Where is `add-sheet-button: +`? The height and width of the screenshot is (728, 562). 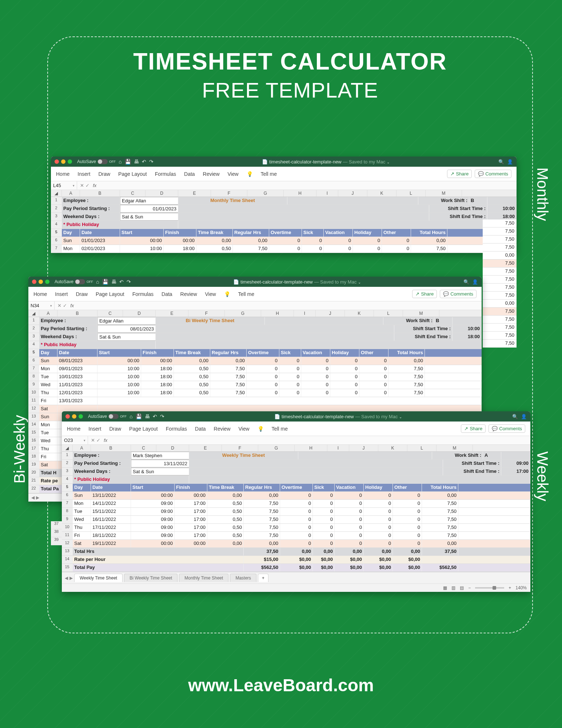 add-sheet-button: + is located at coordinates (263, 578).